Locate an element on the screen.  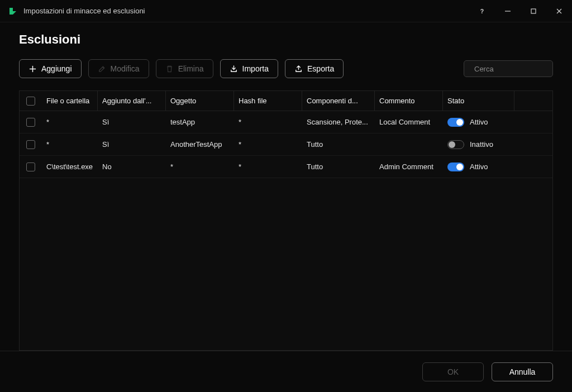
state-label: Inattivo is located at coordinates (482, 144).